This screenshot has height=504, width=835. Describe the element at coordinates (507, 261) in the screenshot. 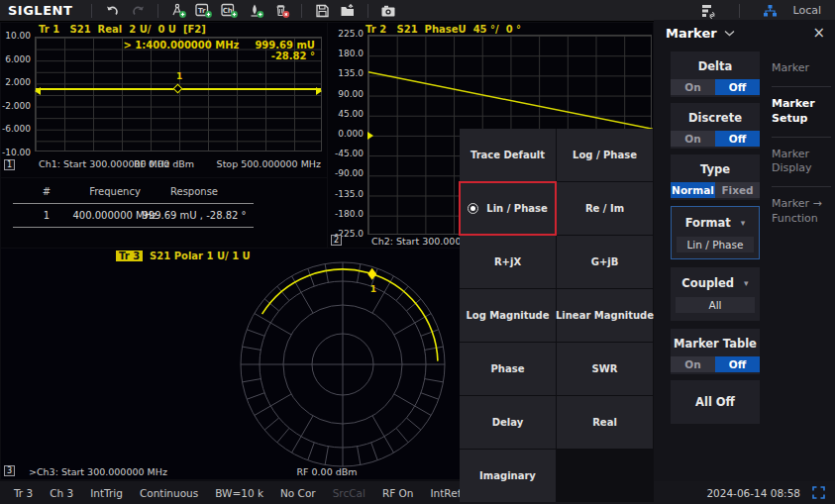

I see `format-option-r-jx: R+jX` at that location.